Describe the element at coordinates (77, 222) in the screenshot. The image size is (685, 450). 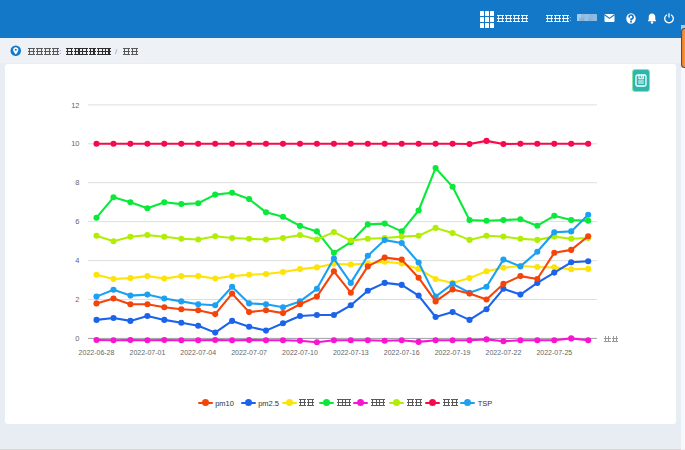
I see `svg-text: 6` at that location.